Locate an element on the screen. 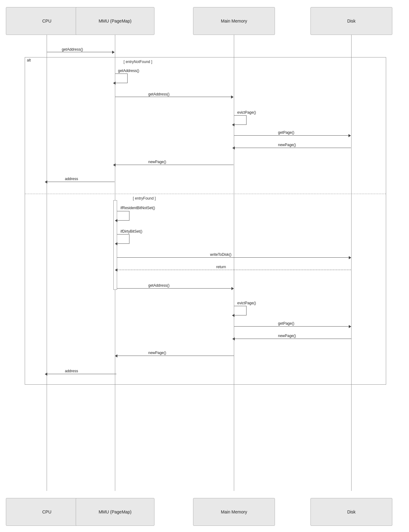 This screenshot has width=409, height=532. label-self-mmu-2: ifResidentBitNotSet() is located at coordinates (138, 208).